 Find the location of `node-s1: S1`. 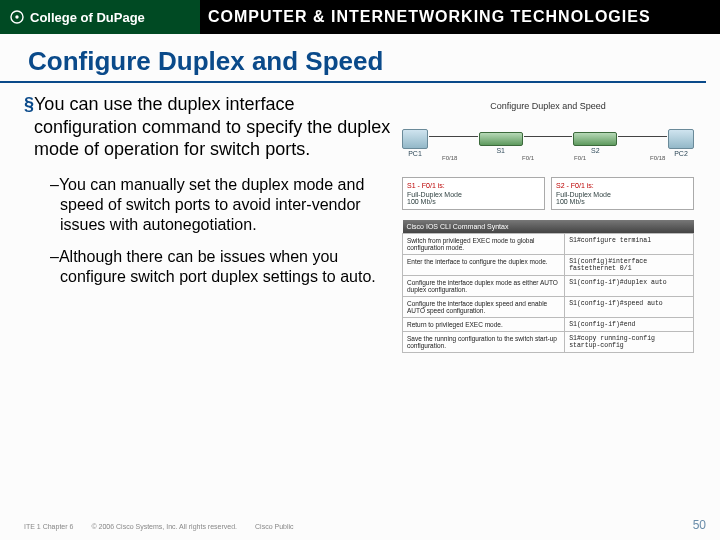

node-s1: S1 is located at coordinates (501, 143).